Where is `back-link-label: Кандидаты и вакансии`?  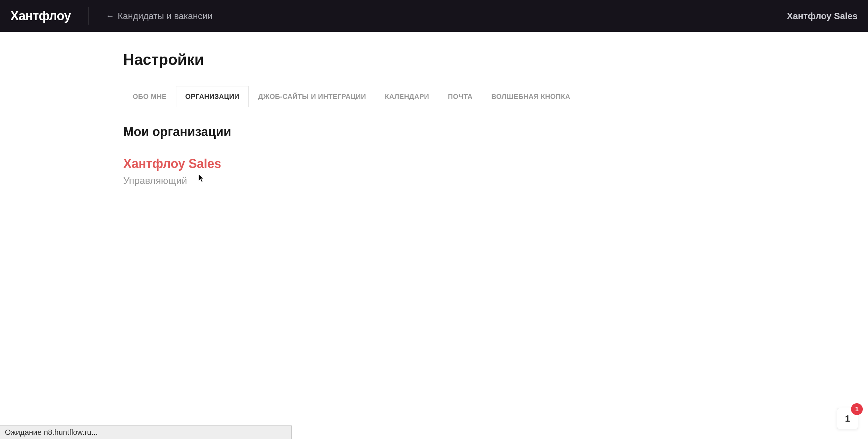
back-link-label: Кандидаты и вакансии is located at coordinates (165, 16).